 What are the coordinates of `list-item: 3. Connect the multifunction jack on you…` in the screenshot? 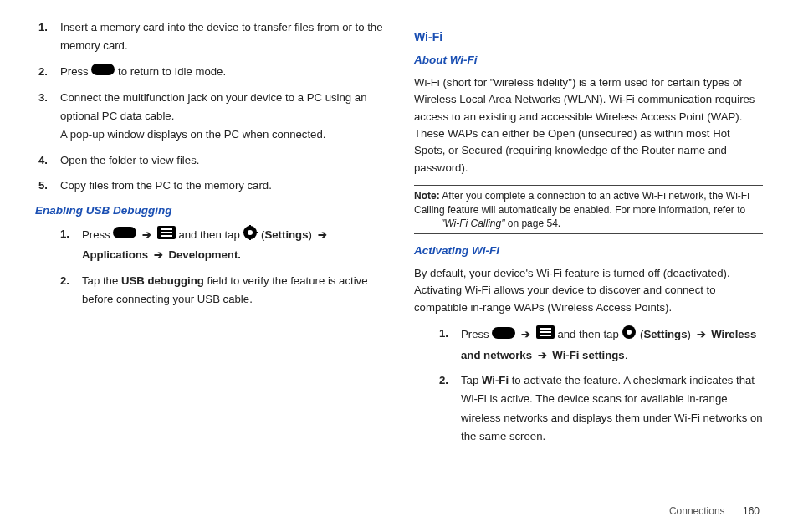 It's located at (209, 117).